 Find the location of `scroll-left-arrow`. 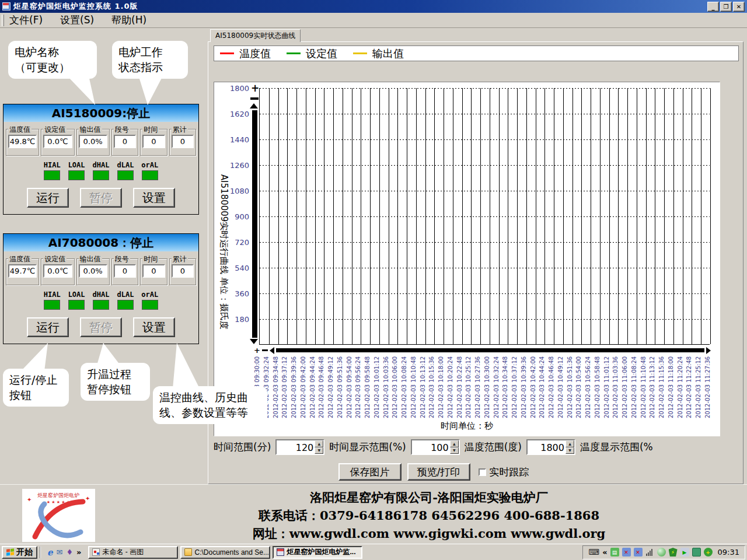

scroll-left-arrow is located at coordinates (272, 351).